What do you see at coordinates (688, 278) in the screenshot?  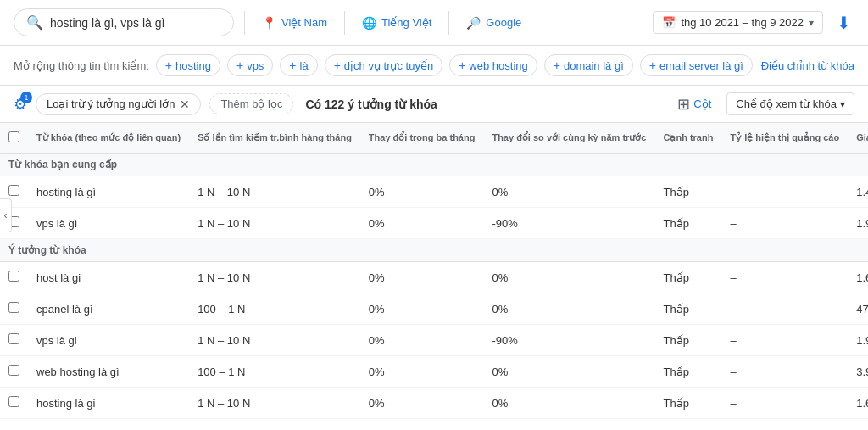 I see `row-competition-i0: Thấp` at bounding box center [688, 278].